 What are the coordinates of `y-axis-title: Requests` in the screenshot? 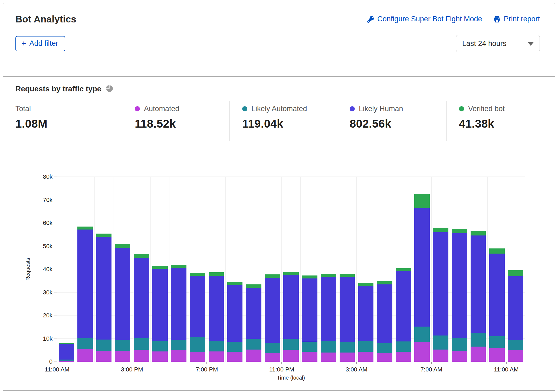 It's located at (28, 269).